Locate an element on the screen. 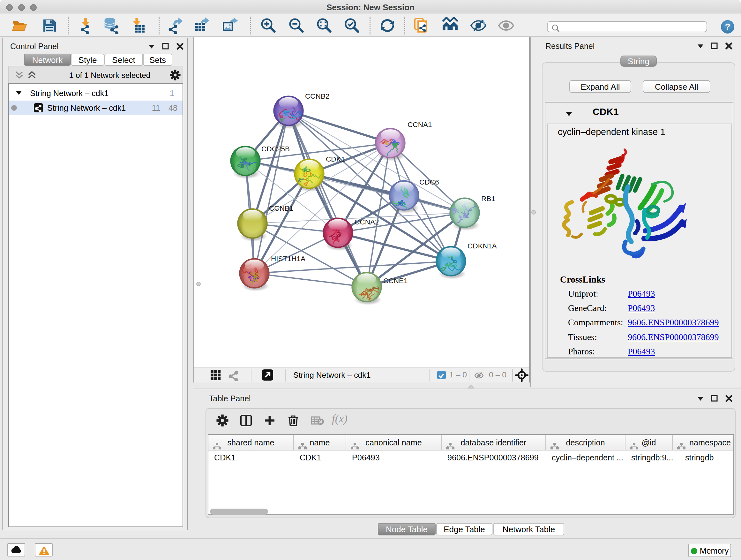  svg-text: CCNA1 is located at coordinates (420, 125).